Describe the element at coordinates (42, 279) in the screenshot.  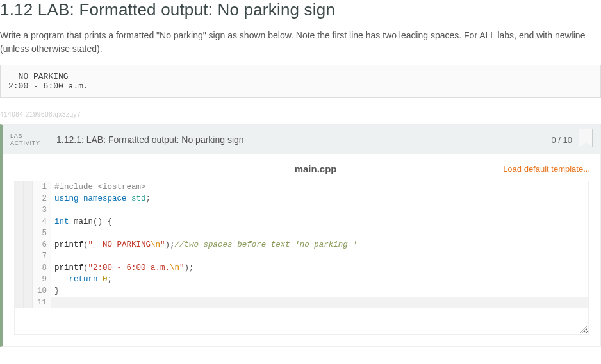
I see `line-number: 9` at that location.